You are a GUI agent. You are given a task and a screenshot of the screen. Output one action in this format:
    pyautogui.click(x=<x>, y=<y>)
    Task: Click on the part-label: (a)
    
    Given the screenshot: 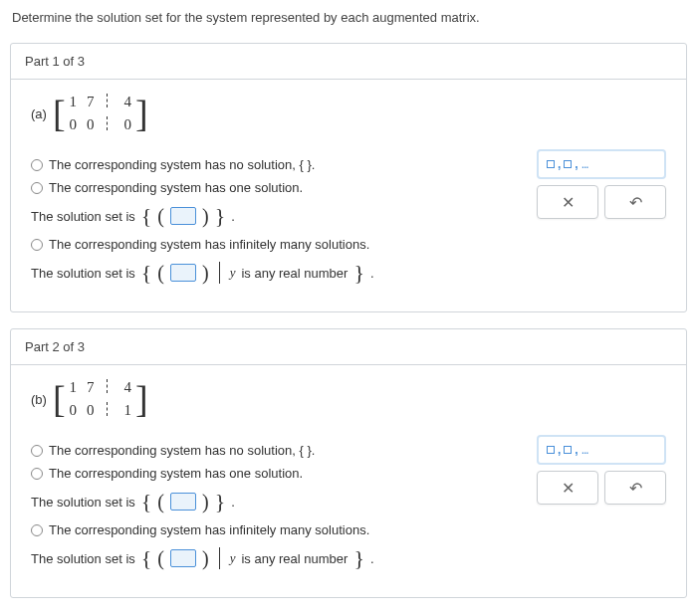 What is the action you would take?
    pyautogui.click(x=39, y=113)
    